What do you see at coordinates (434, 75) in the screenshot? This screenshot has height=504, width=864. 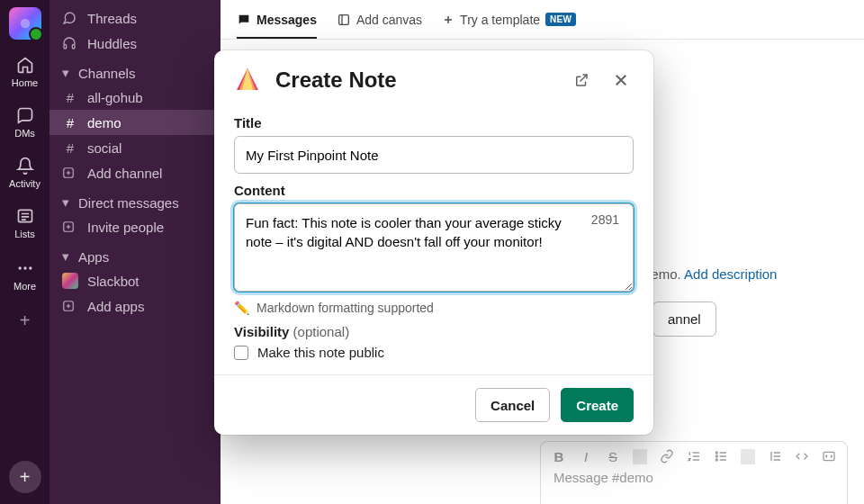 I see `modal-header: Create Note` at bounding box center [434, 75].